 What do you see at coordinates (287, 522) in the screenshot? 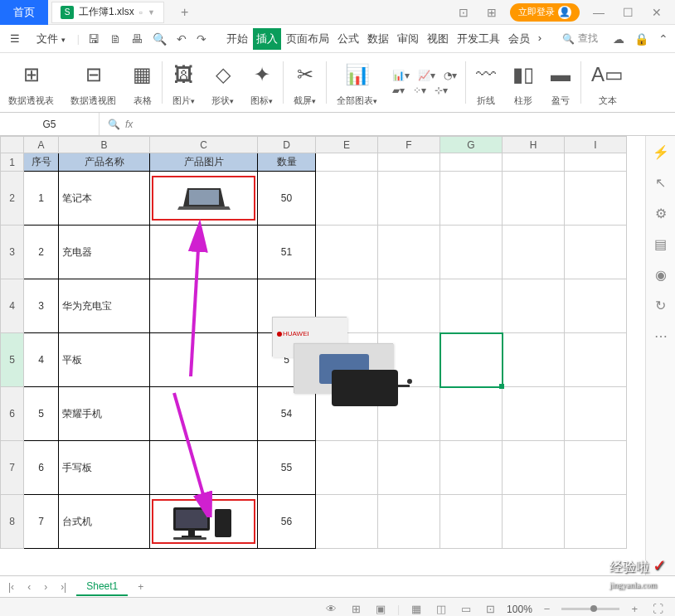
I see `cell: 56` at bounding box center [287, 522].